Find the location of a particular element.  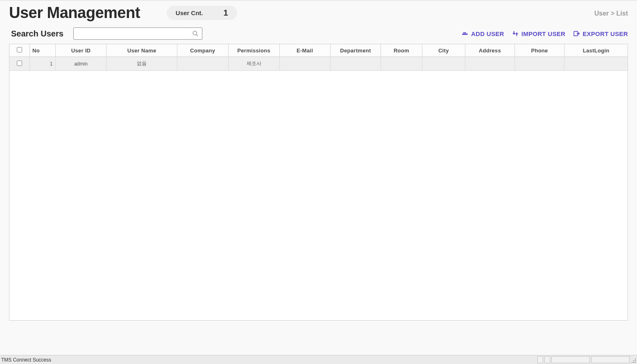

cell-last-login is located at coordinates (596, 64).